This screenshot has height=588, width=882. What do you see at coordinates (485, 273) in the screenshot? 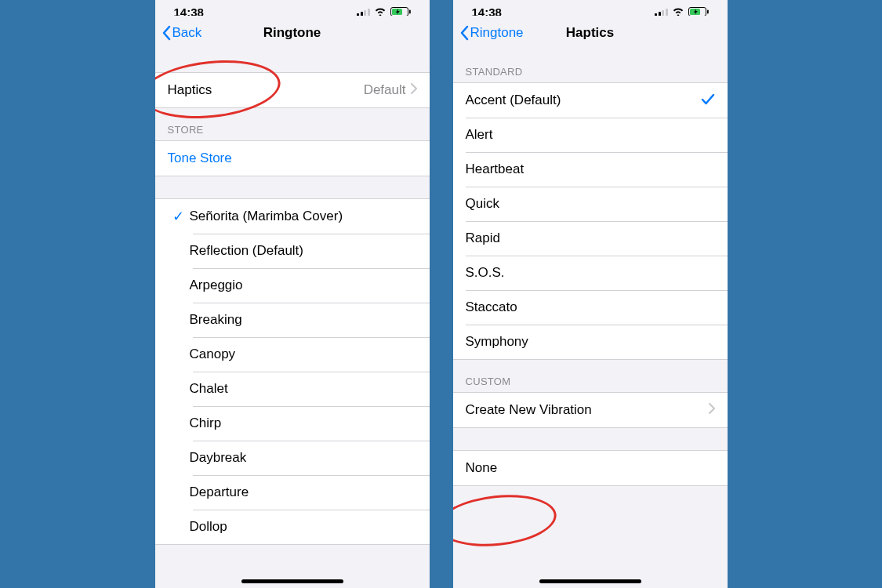
I see `haptic-label: S.O.S.` at bounding box center [485, 273].